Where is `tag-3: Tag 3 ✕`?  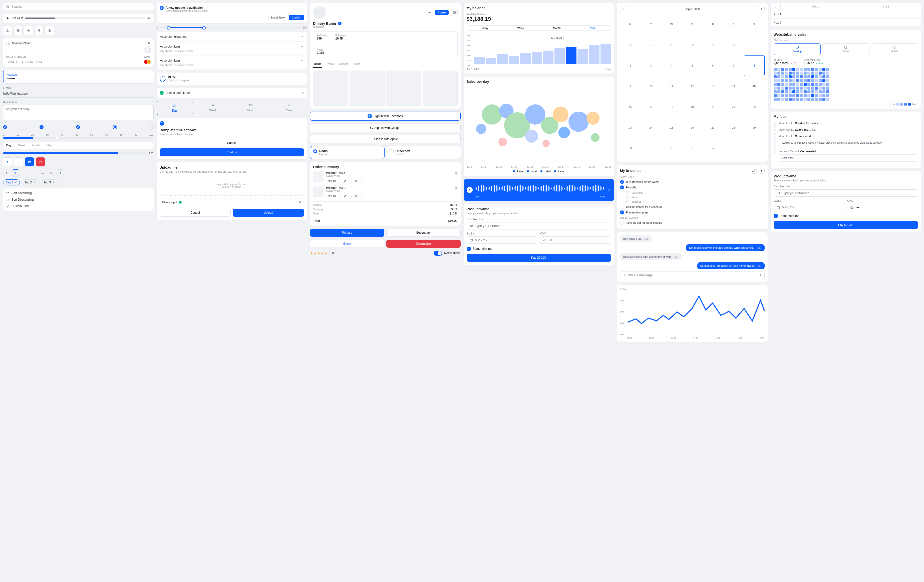 tag-3: Tag 3 ✕ is located at coordinates (49, 183).